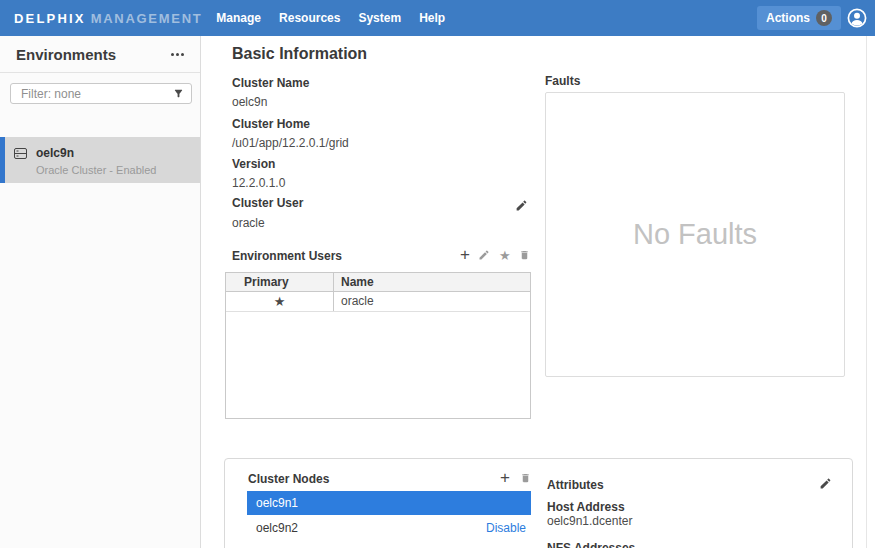 Image resolution: width=875 pixels, height=548 pixels. What do you see at coordinates (108, 18) in the screenshot?
I see `brand-logo: DELPHIXMANAGEMENT` at bounding box center [108, 18].